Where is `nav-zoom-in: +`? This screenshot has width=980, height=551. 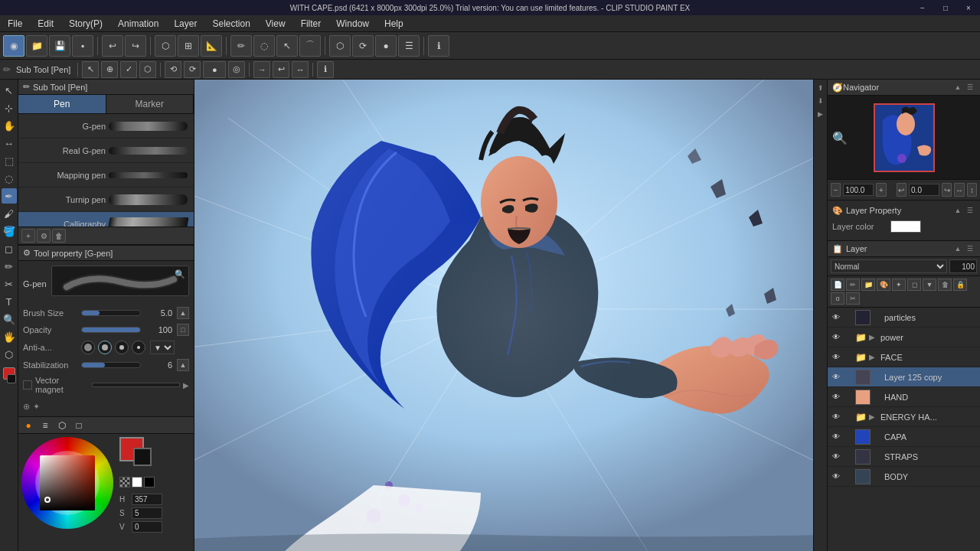
nav-zoom-in: + is located at coordinates (880, 190).